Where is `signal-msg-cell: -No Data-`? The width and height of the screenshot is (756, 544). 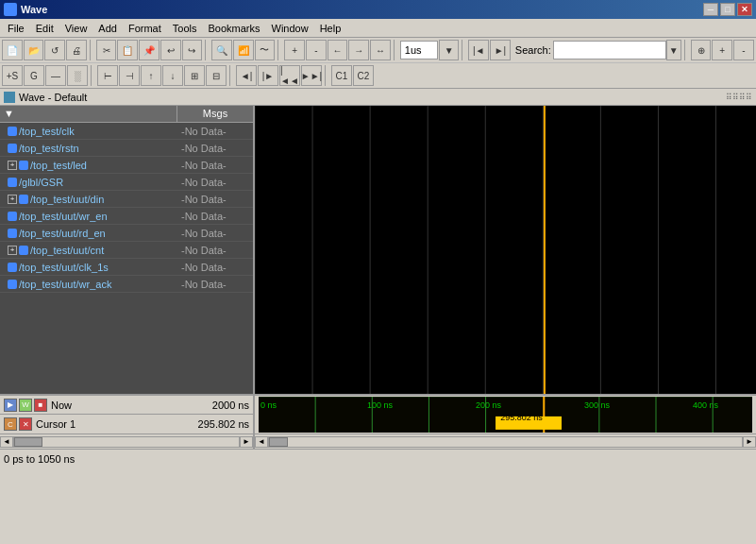 signal-msg-cell: -No Data- is located at coordinates (215, 199).